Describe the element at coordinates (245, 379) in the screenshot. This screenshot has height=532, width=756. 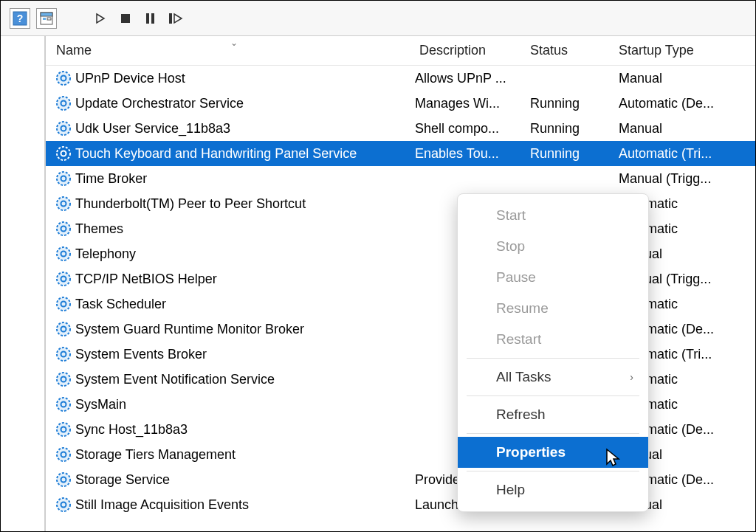
I see `service-name: System Event Notification Service` at that location.